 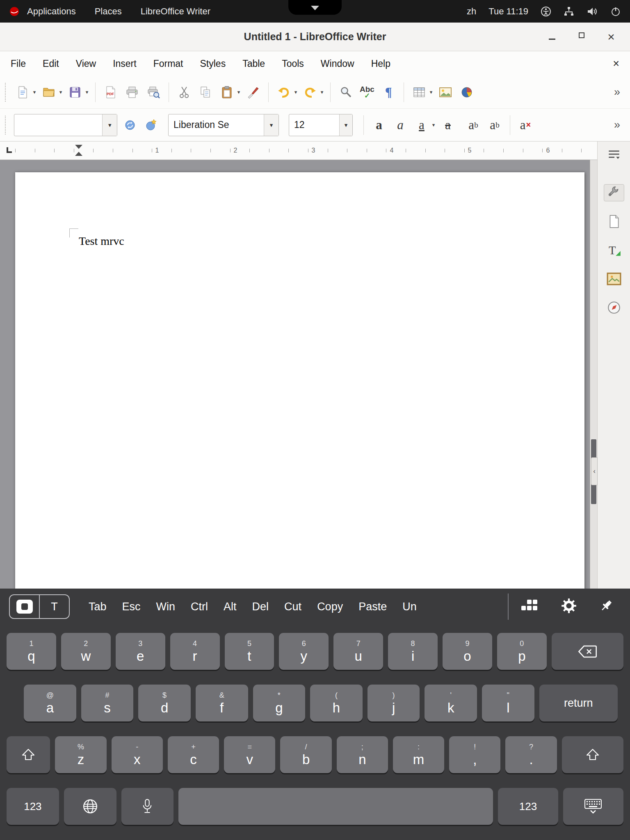 I want to click on update-style-button, so click(x=130, y=125).